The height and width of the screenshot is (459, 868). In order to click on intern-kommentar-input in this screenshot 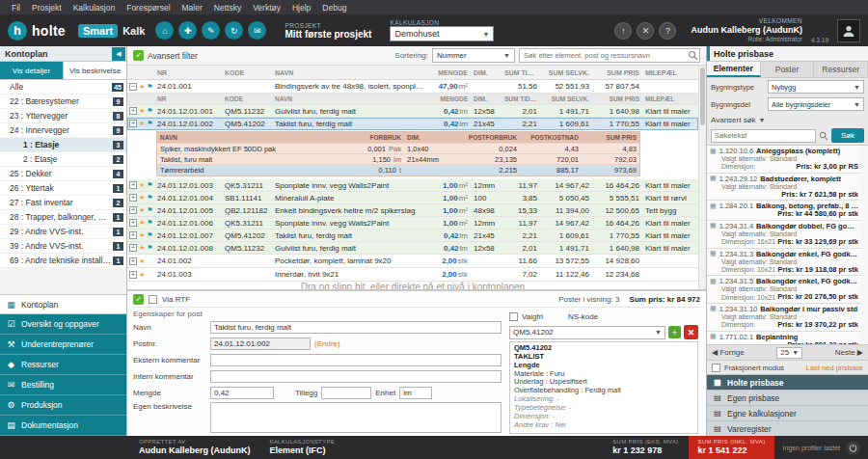, I will do `click(356, 376)`.